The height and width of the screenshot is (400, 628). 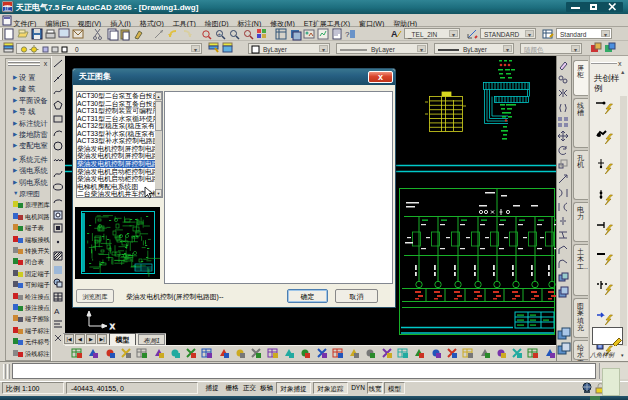 What do you see at coordinates (112, 326) in the screenshot?
I see `svg-text: X` at bounding box center [112, 326].